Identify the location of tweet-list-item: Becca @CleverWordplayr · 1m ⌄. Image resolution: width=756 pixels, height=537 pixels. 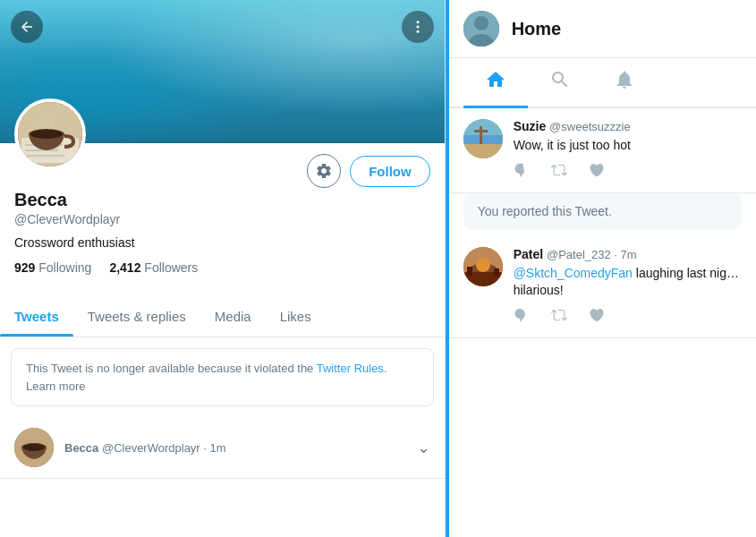
(222, 448).